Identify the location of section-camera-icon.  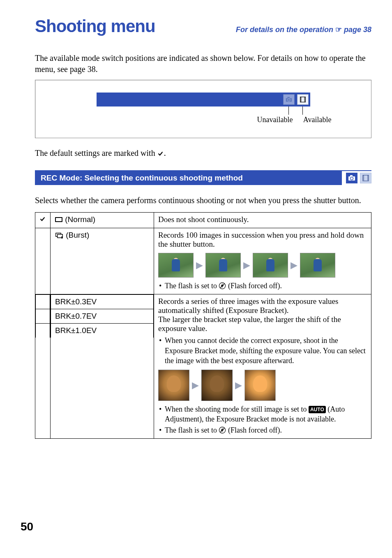
(352, 178).